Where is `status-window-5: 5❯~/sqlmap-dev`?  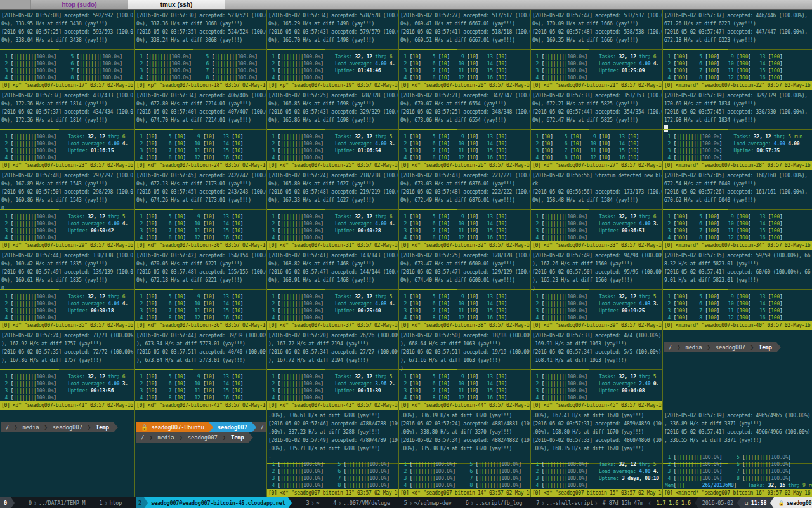
status-window-5: 5❯~/sqlmap-dev is located at coordinates (428, 503).